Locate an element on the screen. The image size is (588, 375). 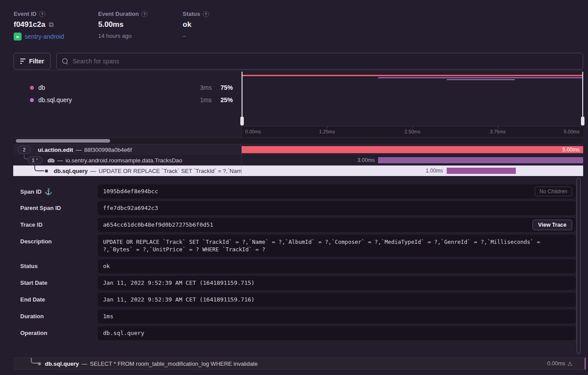
detail-row-description: Description UPDATE OR REPLACE `Track` SE… is located at coordinates (299, 246).